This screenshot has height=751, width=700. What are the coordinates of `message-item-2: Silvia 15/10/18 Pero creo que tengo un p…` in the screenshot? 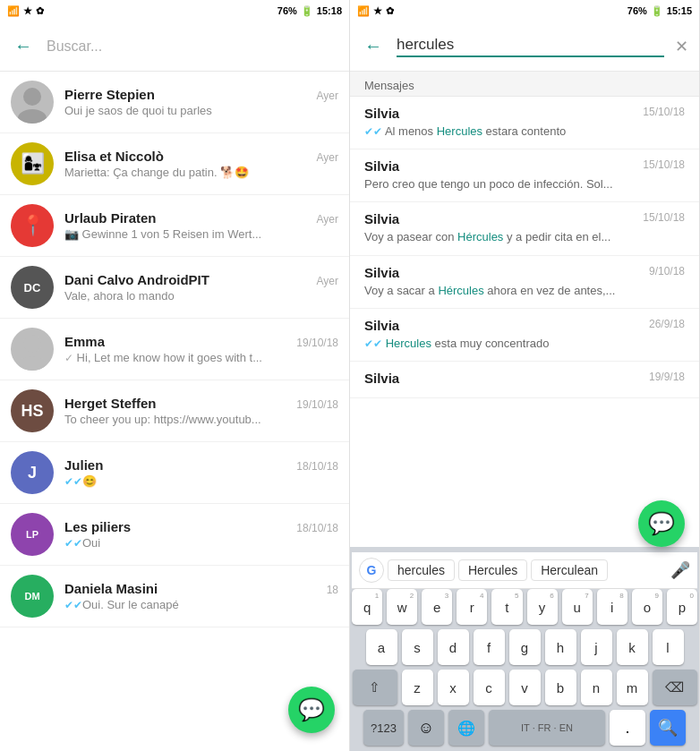 It's located at (525, 175).